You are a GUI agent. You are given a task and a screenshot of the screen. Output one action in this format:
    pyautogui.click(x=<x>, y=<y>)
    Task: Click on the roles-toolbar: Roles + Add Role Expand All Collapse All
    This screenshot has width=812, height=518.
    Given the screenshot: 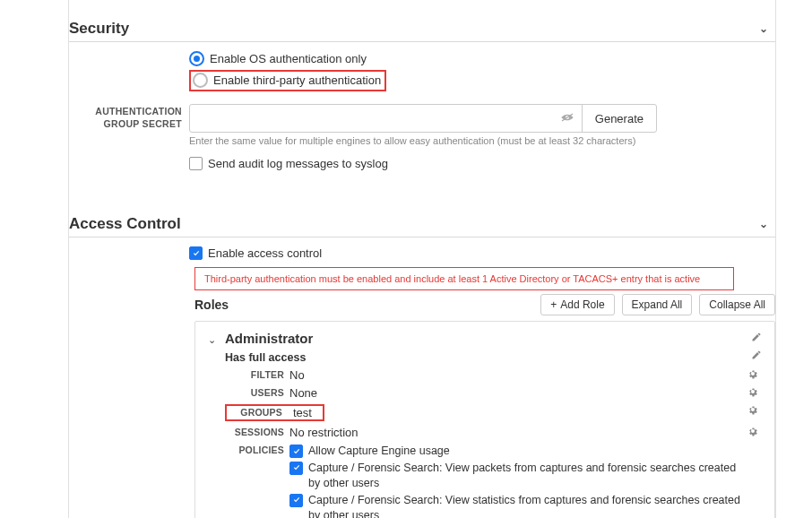 What is the action you would take?
    pyautogui.click(x=485, y=305)
    